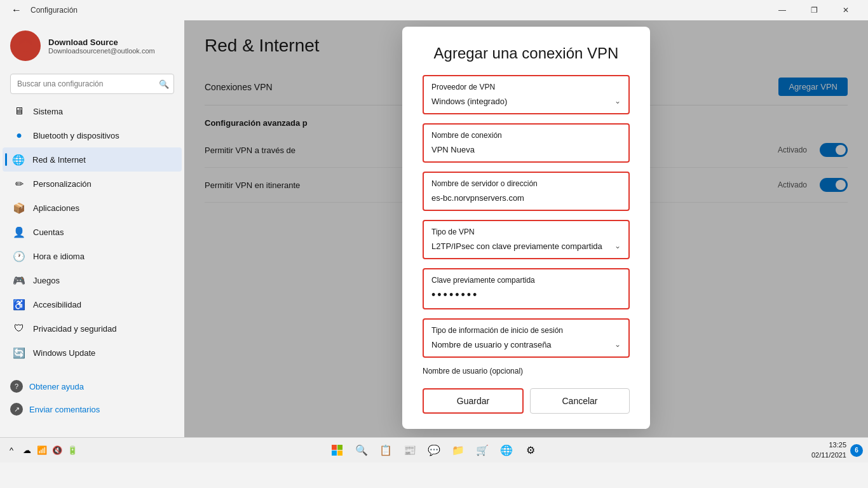 The image size is (868, 488). I want to click on obtener-ayuda-label: Obtener ayuda, so click(57, 386).